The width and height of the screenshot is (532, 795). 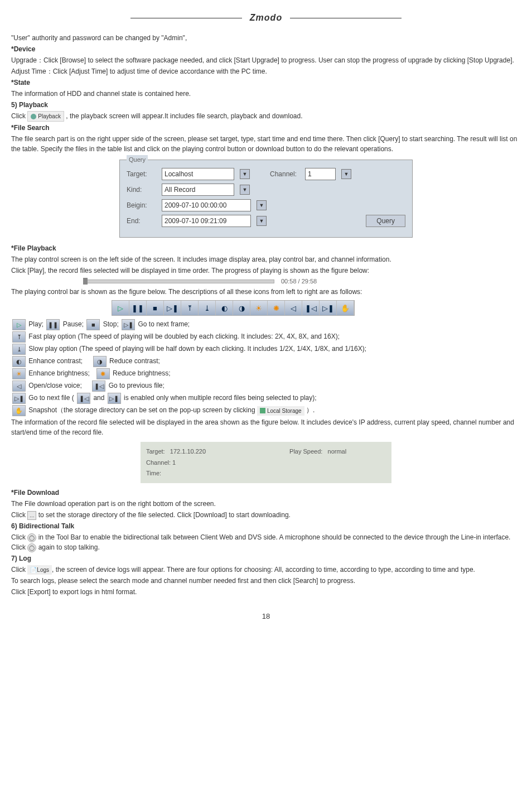 I want to click on slow-play-icon: ⤓, so click(x=207, y=308).